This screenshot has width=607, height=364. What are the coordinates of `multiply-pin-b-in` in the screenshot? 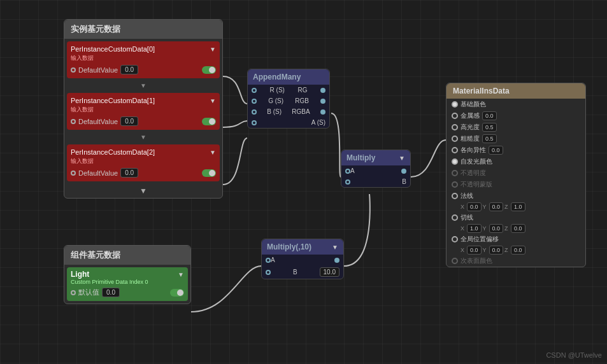 It's located at (348, 182).